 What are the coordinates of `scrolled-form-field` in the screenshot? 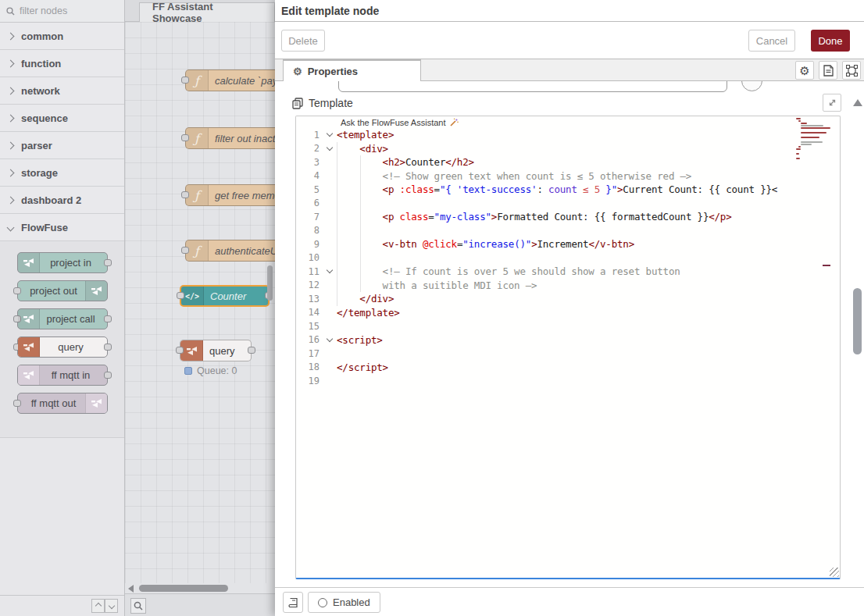 It's located at (533, 87).